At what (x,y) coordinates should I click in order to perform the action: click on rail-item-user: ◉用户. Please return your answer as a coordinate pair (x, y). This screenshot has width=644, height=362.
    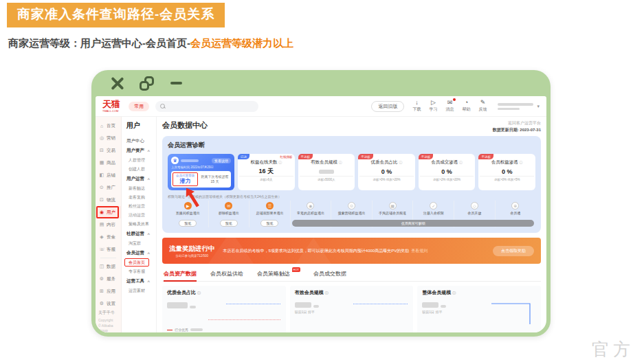
    Looking at the image, I should click on (109, 212).